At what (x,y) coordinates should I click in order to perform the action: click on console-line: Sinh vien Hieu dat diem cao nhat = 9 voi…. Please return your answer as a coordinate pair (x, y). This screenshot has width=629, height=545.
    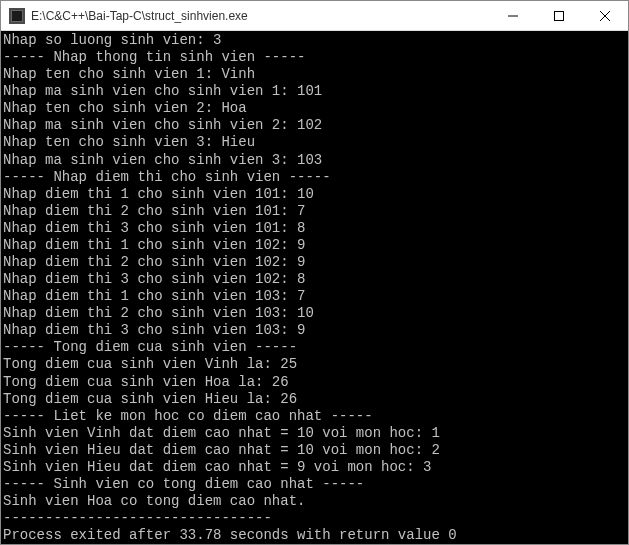
    Looking at the image, I should click on (314, 468).